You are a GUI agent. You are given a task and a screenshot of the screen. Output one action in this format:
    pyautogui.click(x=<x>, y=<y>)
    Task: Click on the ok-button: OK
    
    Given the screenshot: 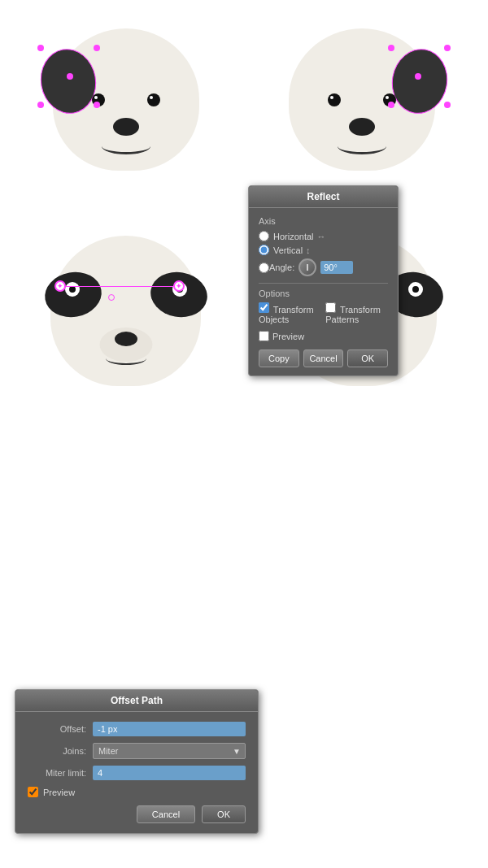 What is the action you would take?
    pyautogui.click(x=368, y=358)
    